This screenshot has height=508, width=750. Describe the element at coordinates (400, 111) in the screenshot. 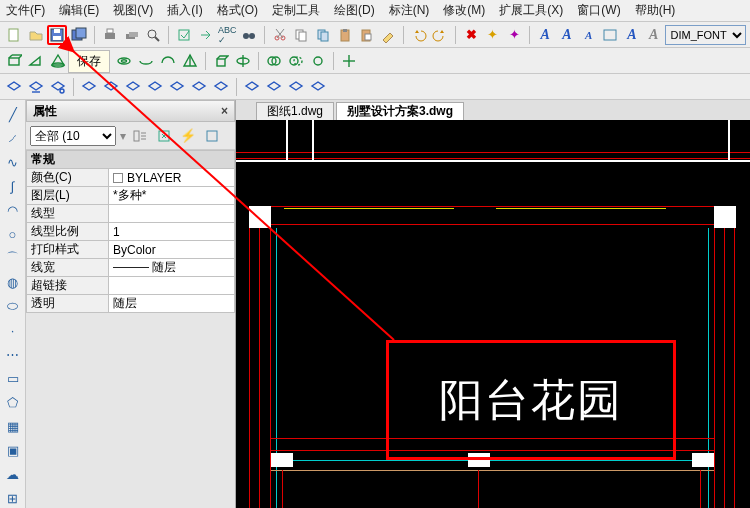

I see `tab-drawing2: 别墅设计方案3.dwg` at that location.